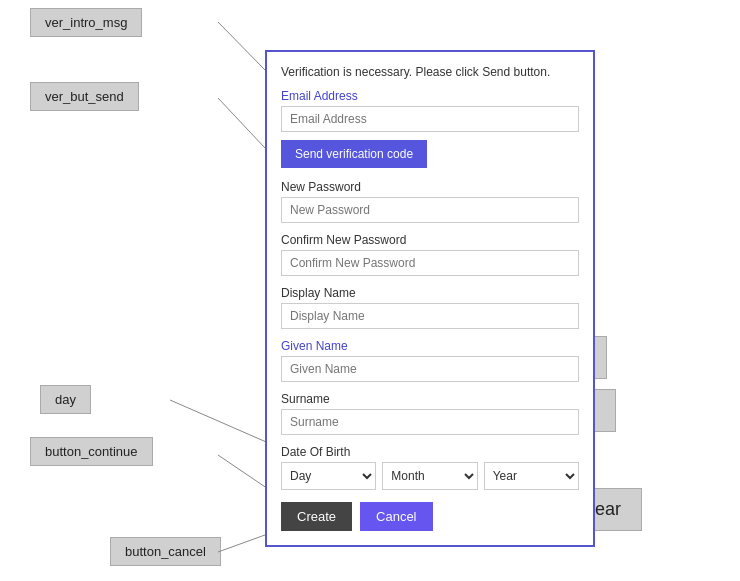  I want to click on create-button: Create, so click(316, 516).